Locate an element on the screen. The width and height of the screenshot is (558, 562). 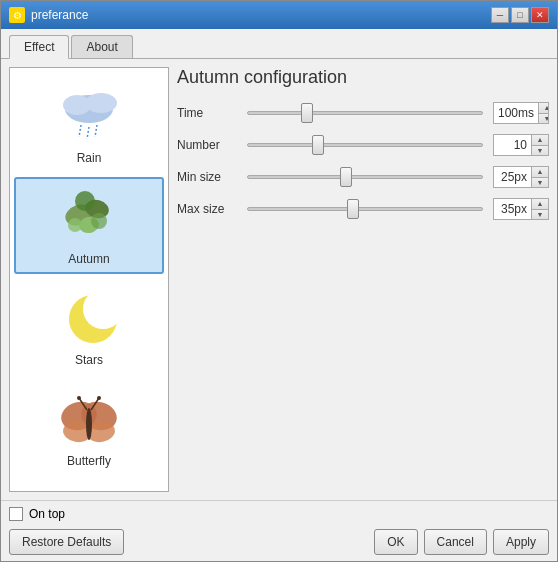
time-label: Time is located at coordinates (207, 113).